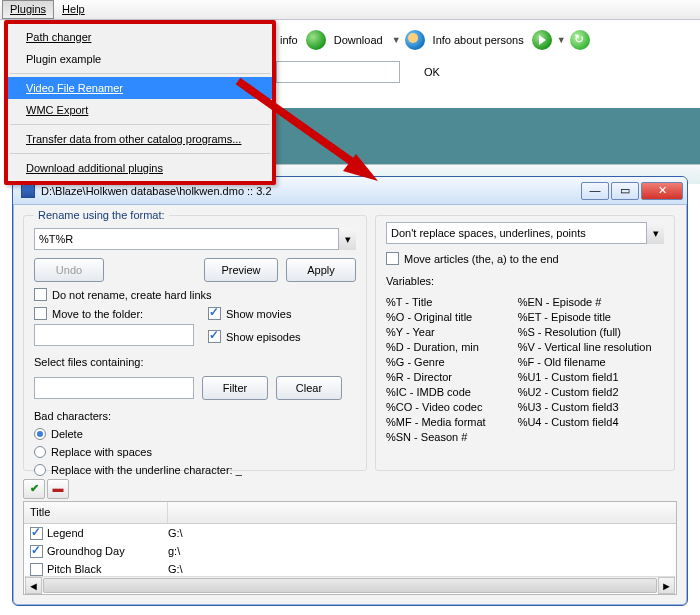 The width and height of the screenshot is (700, 615). I want to click on menu-item-plugin-example: Plugin example, so click(140, 59).